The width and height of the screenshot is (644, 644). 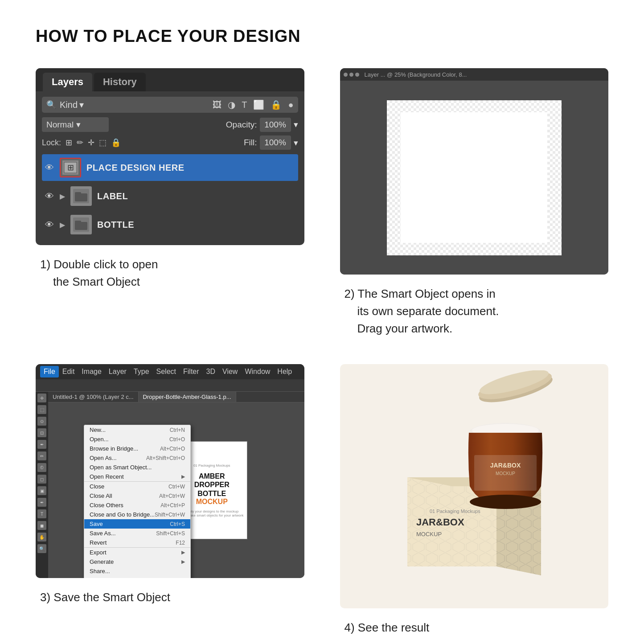 I want to click on visibility-eye-2: 👁, so click(x=49, y=196).